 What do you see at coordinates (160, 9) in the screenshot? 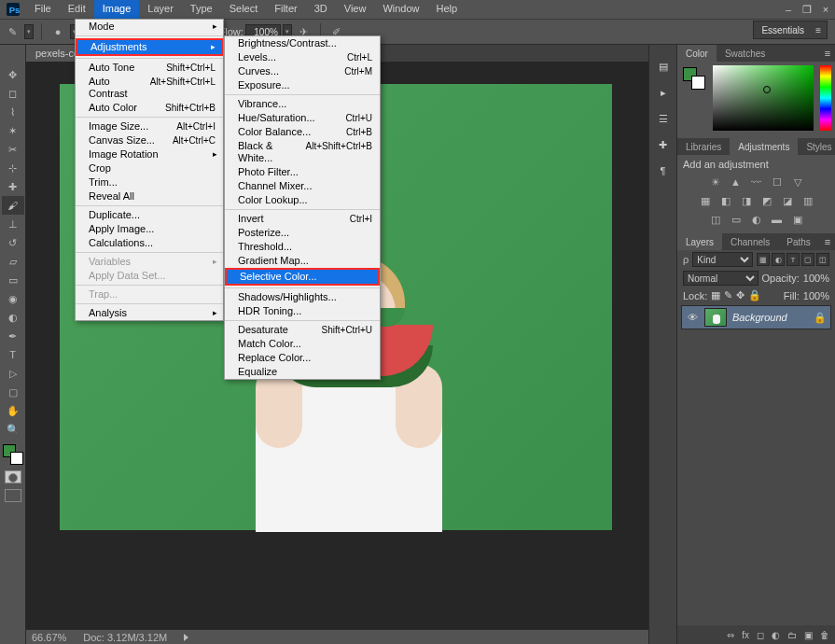
I see `menu-layer: Layer` at bounding box center [160, 9].